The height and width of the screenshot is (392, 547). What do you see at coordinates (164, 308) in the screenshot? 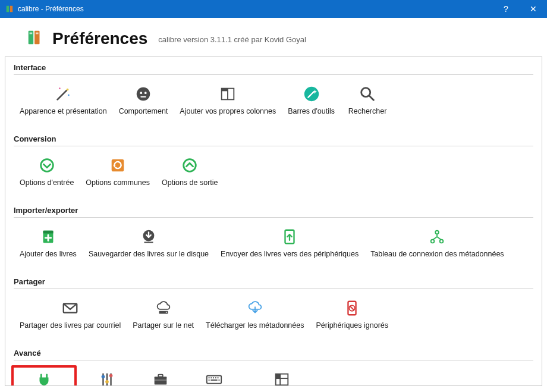
I see `cloud-drive-icon` at bounding box center [164, 308].